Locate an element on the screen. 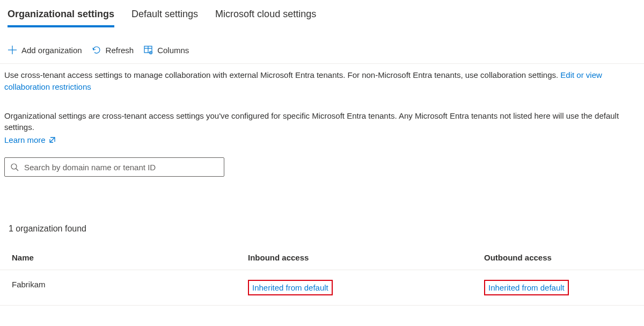 The height and width of the screenshot is (326, 644). tab-default-settings: Default settings is located at coordinates (165, 16).